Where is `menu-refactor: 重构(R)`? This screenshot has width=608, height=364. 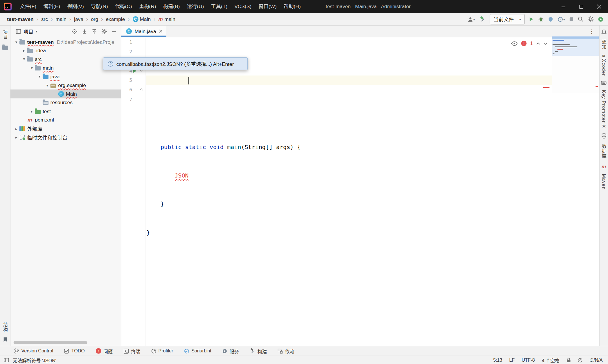
menu-refactor: 重构(R) is located at coordinates (147, 6).